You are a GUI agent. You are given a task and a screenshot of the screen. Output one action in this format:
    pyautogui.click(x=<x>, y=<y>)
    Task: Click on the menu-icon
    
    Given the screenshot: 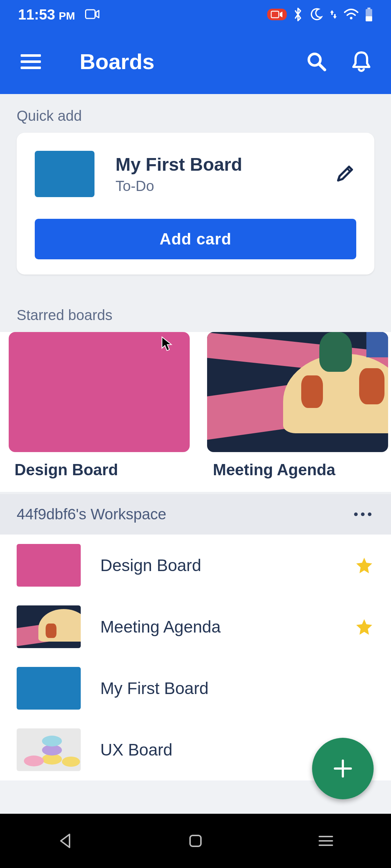 What is the action you would take?
    pyautogui.click(x=31, y=61)
    